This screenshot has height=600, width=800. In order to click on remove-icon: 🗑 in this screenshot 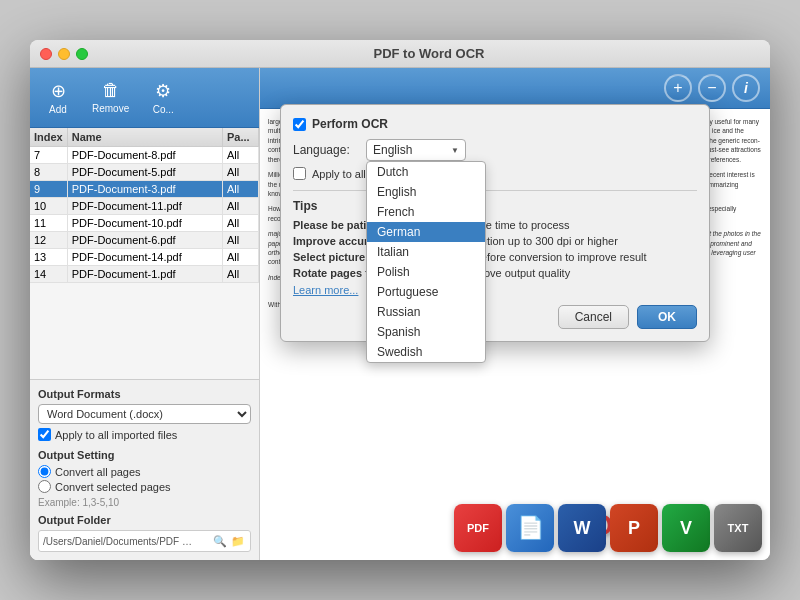, I will do `click(111, 90)`.